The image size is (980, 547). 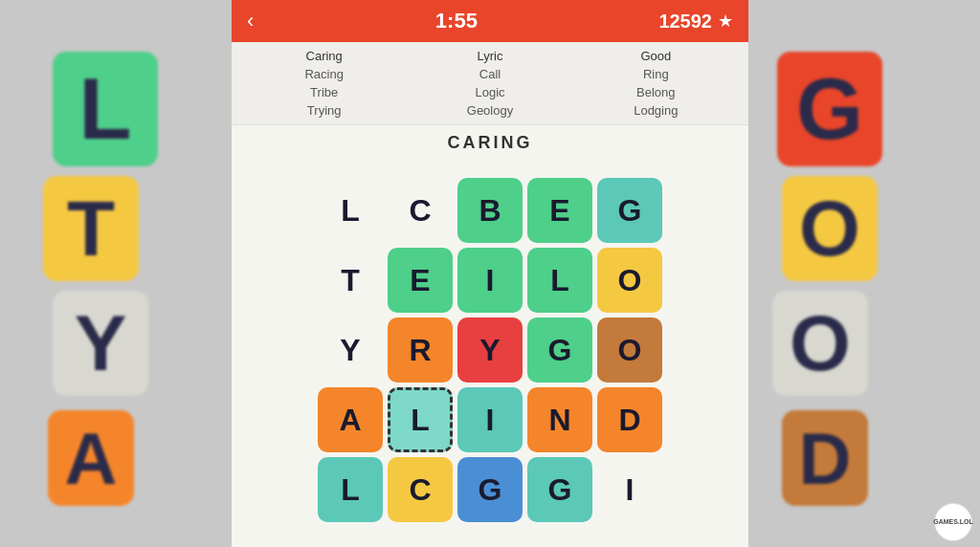 What do you see at coordinates (490, 420) in the screenshot?
I see `grid-cell-3-2: I` at bounding box center [490, 420].